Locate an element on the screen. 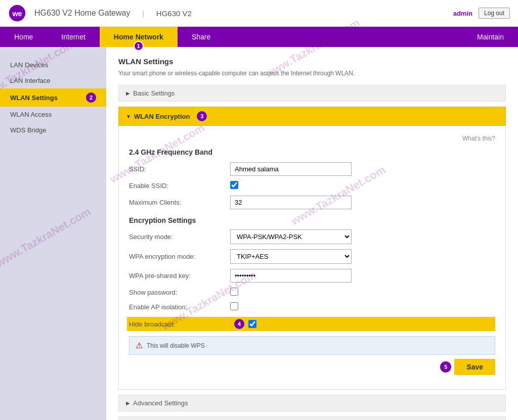  nav-maintain-label: Maintain is located at coordinates (491, 37).